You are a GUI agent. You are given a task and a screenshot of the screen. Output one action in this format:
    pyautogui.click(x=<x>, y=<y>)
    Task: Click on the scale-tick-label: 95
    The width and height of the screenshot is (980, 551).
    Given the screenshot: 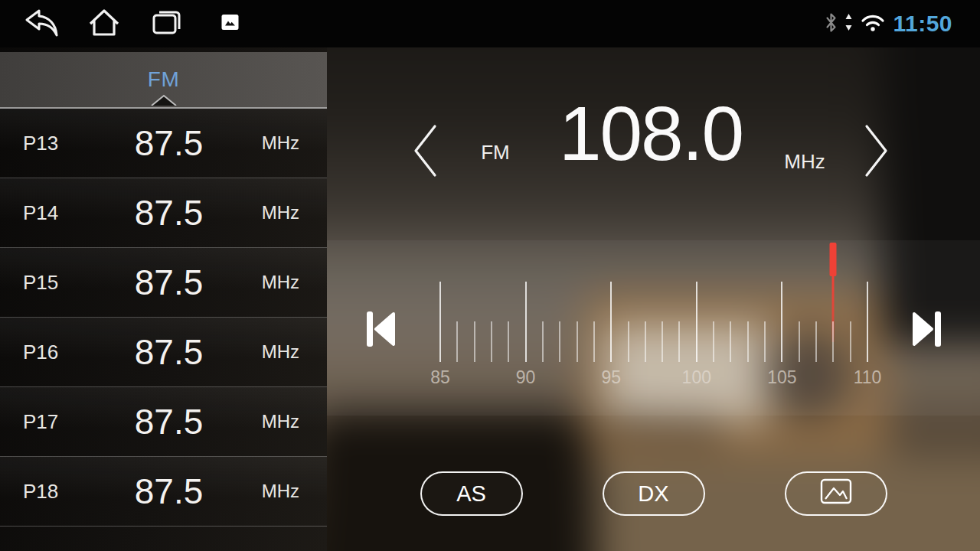 What is the action you would take?
    pyautogui.click(x=611, y=378)
    